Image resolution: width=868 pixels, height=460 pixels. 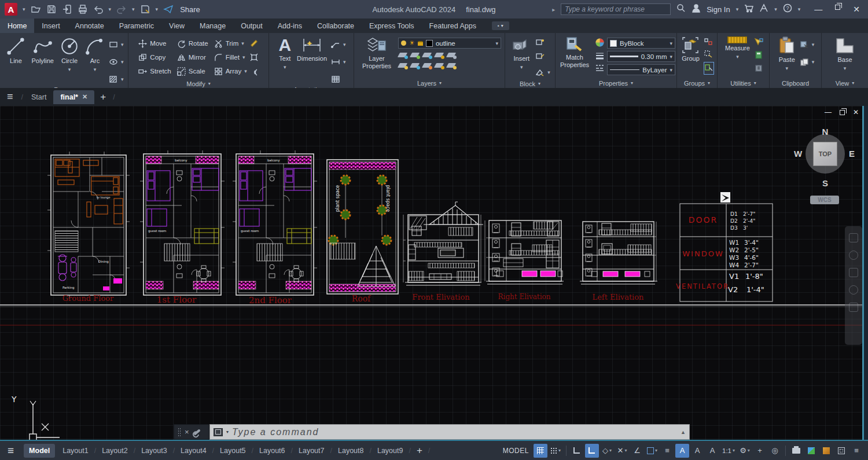 What do you see at coordinates (854, 307) in the screenshot?
I see `showmotion-icon` at bounding box center [854, 307].